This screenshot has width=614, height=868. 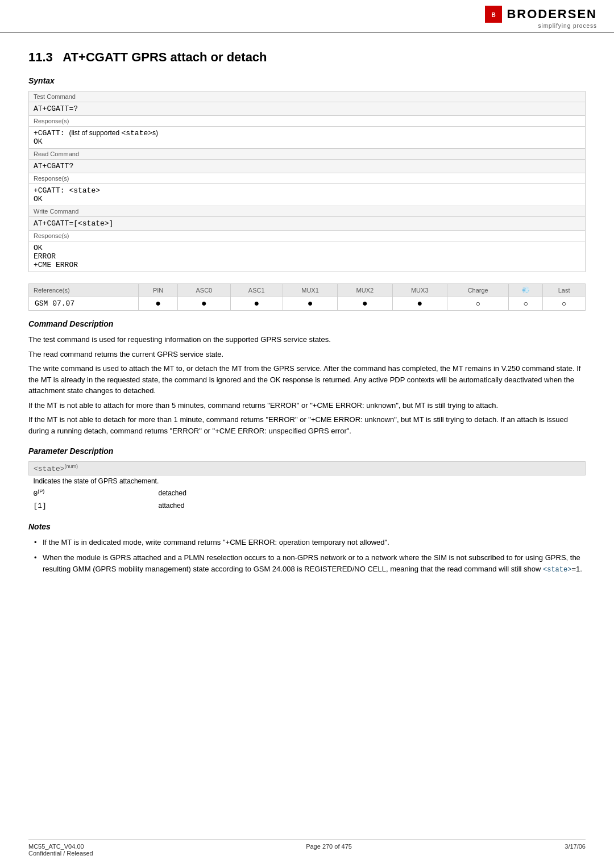 I want to click on note-item-1: If the MT is in dedicated mode, write co…, so click(x=310, y=542).